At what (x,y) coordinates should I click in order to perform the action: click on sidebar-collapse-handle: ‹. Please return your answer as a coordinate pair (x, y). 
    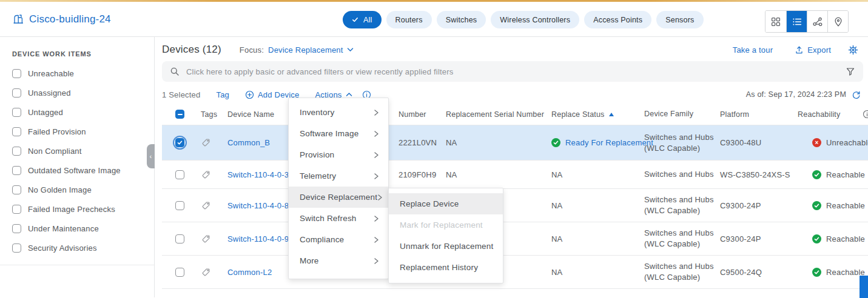
    Looking at the image, I should click on (150, 156).